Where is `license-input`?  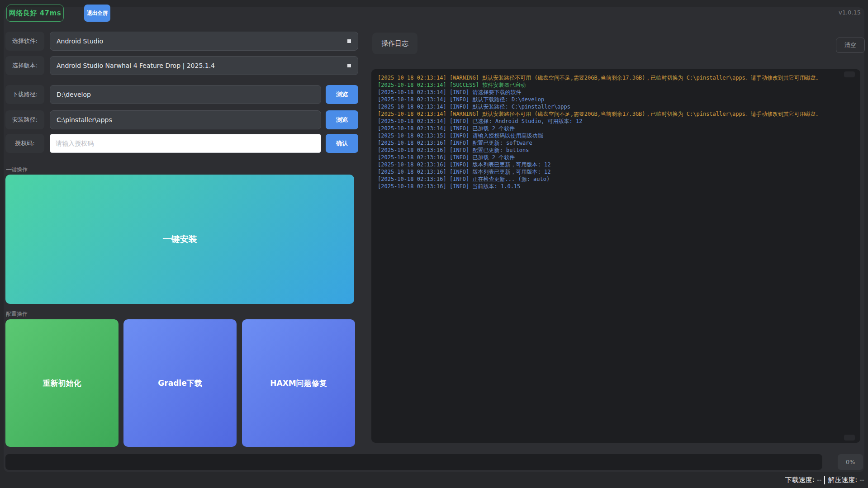
license-input is located at coordinates (185, 143).